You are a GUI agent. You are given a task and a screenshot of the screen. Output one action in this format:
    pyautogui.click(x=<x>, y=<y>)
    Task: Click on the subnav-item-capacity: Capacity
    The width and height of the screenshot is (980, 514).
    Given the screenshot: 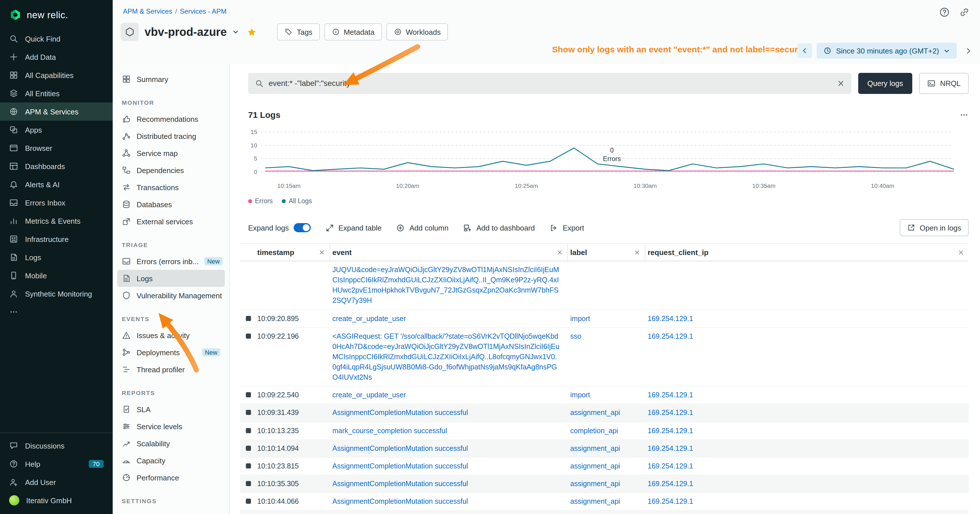 What is the action you would take?
    pyautogui.click(x=171, y=460)
    